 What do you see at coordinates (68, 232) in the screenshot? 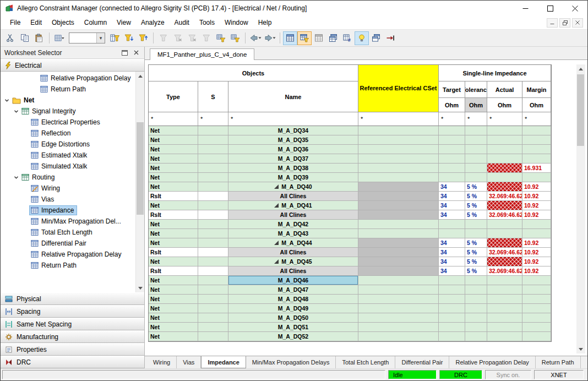
I see `tree-item-total-etch-length: Total Etch Length` at bounding box center [68, 232].